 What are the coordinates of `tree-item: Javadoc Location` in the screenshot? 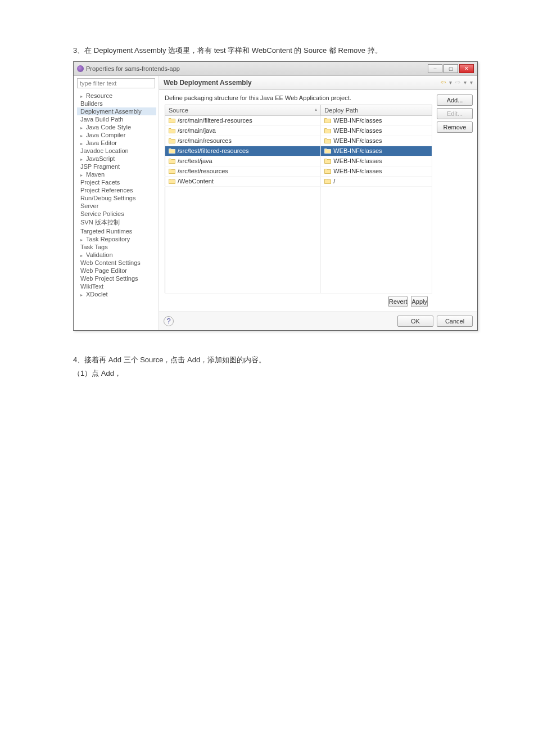 It's located at (117, 151).